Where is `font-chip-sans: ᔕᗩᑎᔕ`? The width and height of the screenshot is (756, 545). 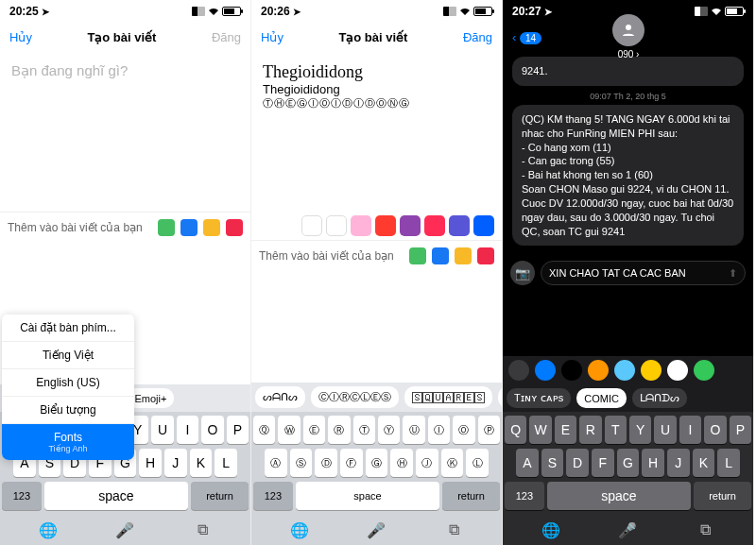 font-chip-sans: ᔕᗩᑎᔕ is located at coordinates (280, 397).